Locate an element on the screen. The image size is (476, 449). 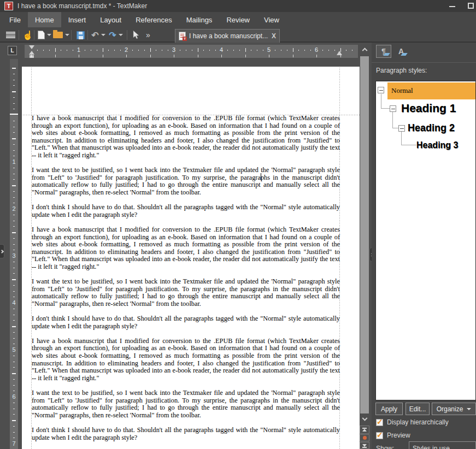
touch-mode-button: ☝ is located at coordinates (28, 35).